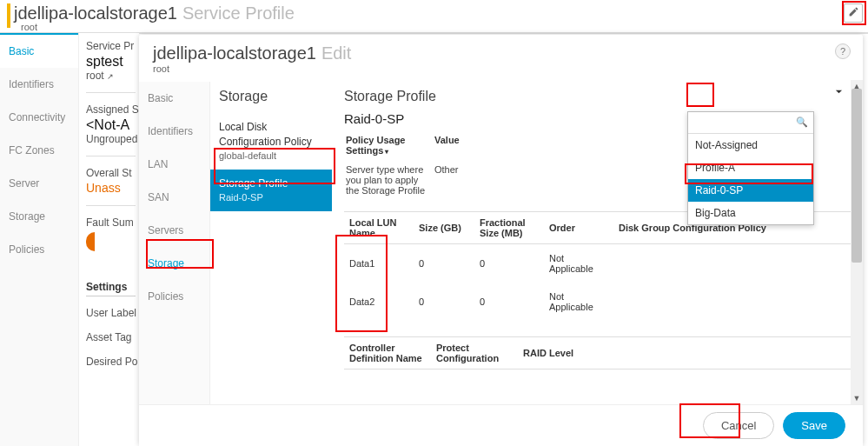 The image size is (868, 446). What do you see at coordinates (39, 150) in the screenshot?
I see `nav-fczones: FC Zones` at bounding box center [39, 150].